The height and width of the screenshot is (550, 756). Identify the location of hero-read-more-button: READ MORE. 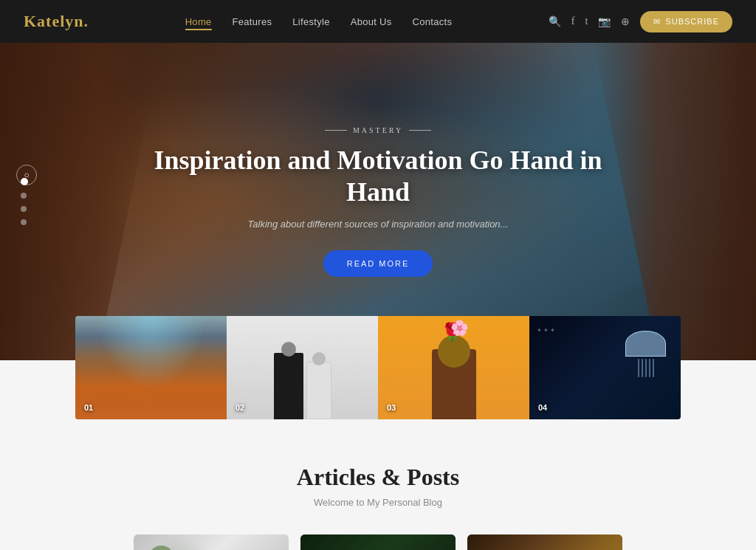
(378, 264).